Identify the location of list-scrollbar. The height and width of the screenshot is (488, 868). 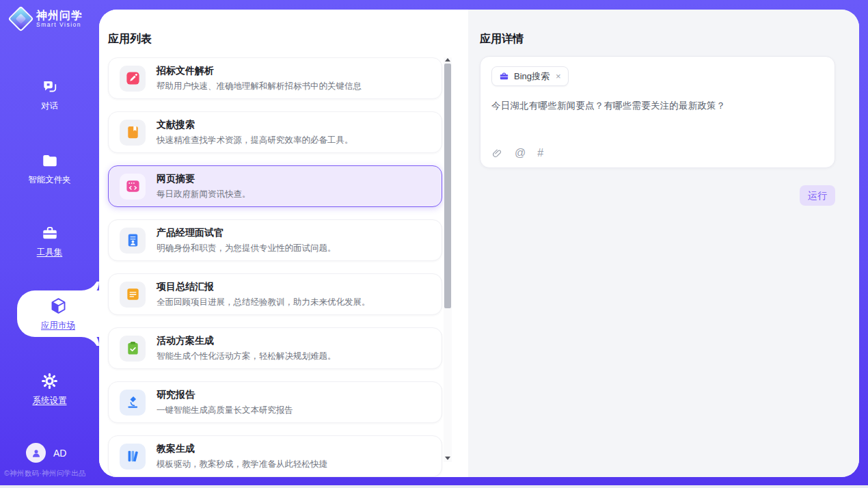
(448, 260).